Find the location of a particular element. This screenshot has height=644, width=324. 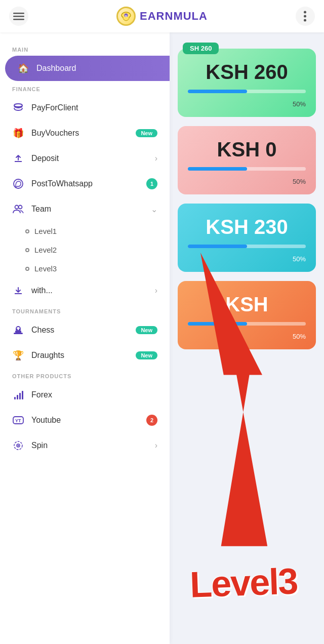

sidebar-item-withdraw: with... › is located at coordinates (85, 291).